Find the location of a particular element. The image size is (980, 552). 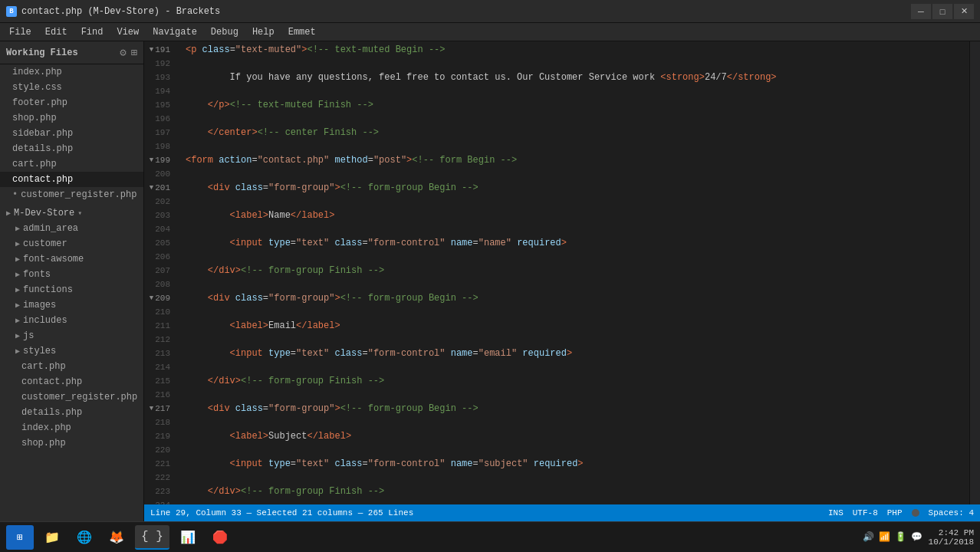

taskbar-right: 🔊 📶 🔋 💬 2:42 PM 10/1/2018 is located at coordinates (919, 537).